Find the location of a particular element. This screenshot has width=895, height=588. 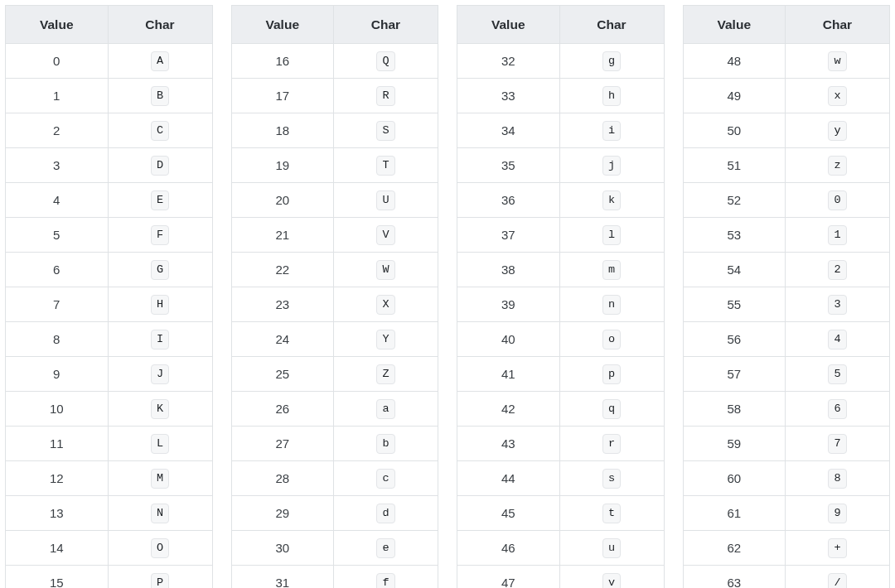

value-cell: 41 is located at coordinates (509, 374).